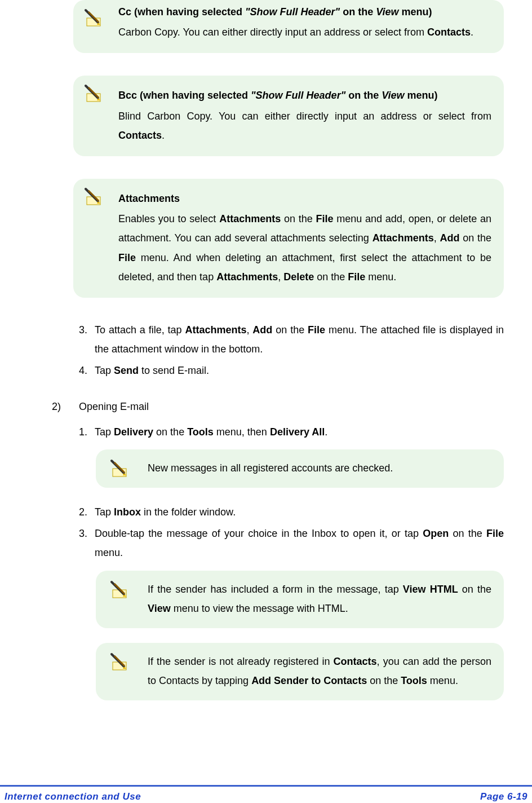 This screenshot has width=532, height=803. Describe the element at coordinates (300, 599) in the screenshot. I see `note-view-html: If the sender has included a form in the…` at that location.